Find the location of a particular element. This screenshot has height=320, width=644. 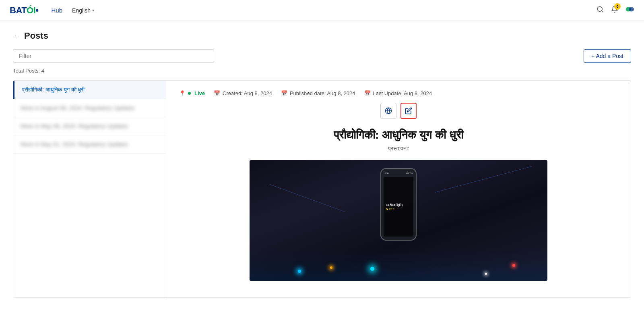

post-item-2: More in August 08, 2024: Regulatory Upda… is located at coordinates (89, 108).